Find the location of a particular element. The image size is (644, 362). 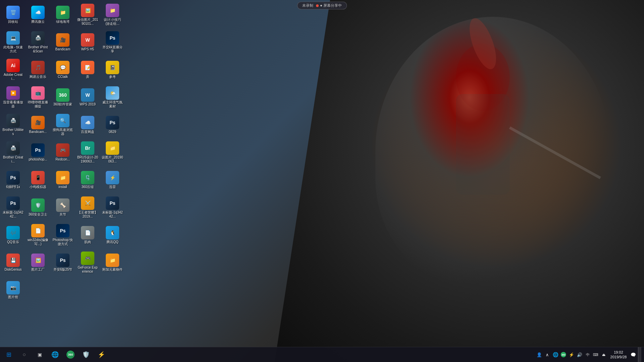

tray-360-icon: 360 is located at coordinates (563, 355).